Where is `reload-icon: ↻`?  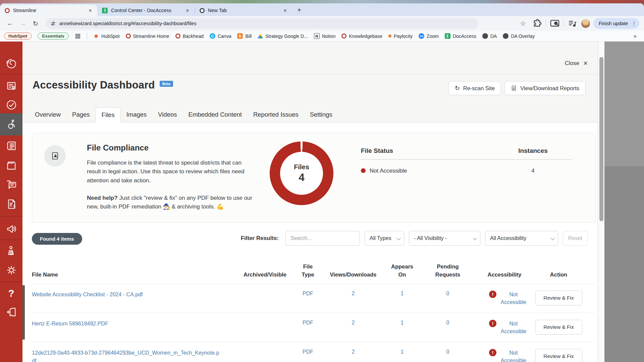
reload-icon: ↻ is located at coordinates (36, 23).